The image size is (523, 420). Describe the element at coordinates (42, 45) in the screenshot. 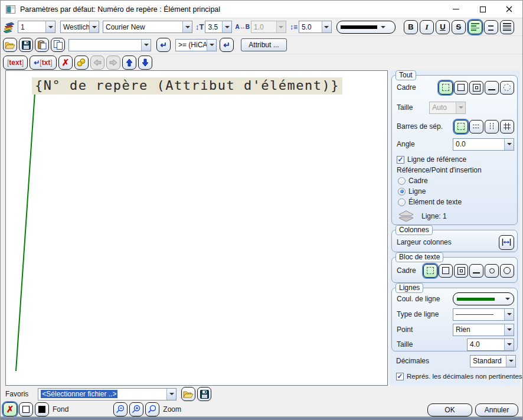

I see `paste-button` at that location.